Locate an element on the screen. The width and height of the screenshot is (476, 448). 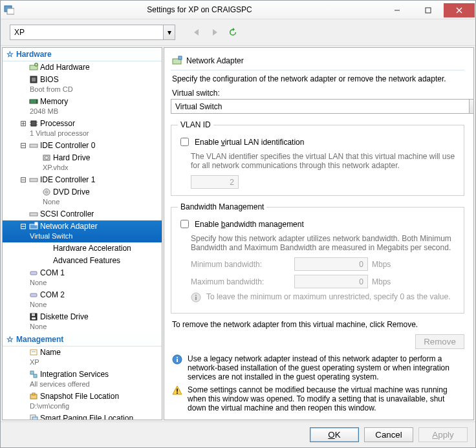
tree-processor: ⊞Processor 1 Virtual processor is located at coordinates (82, 129).